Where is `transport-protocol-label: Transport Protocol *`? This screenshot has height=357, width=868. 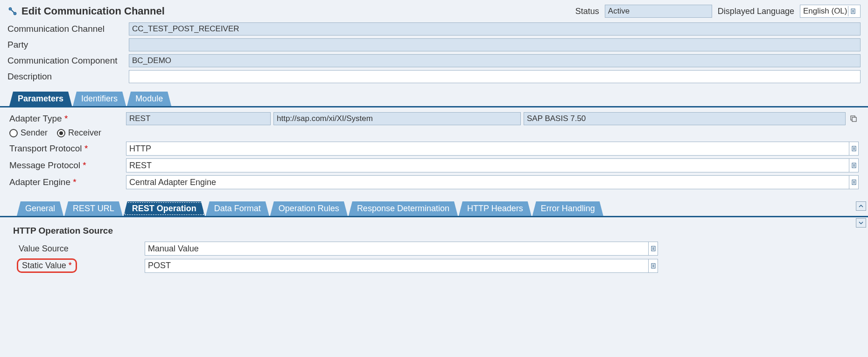 transport-protocol-label: Transport Protocol * is located at coordinates (68, 149).